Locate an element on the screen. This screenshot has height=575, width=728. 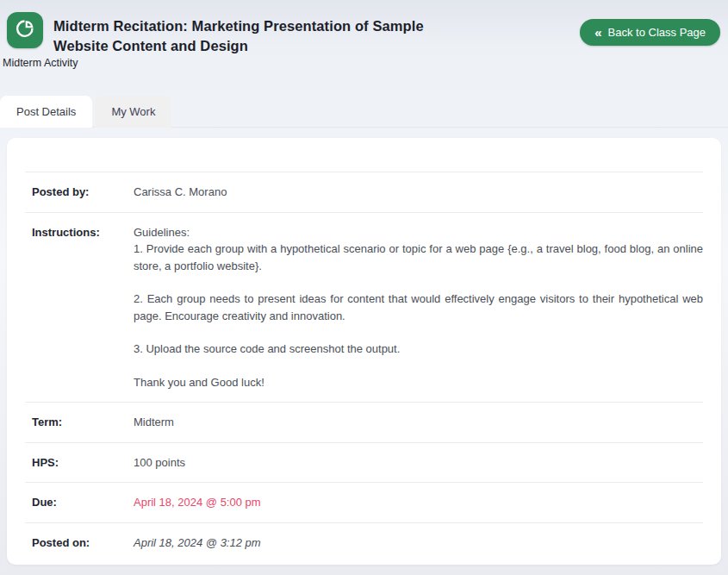
posted-by-label: Posted by: is located at coordinates (83, 191).